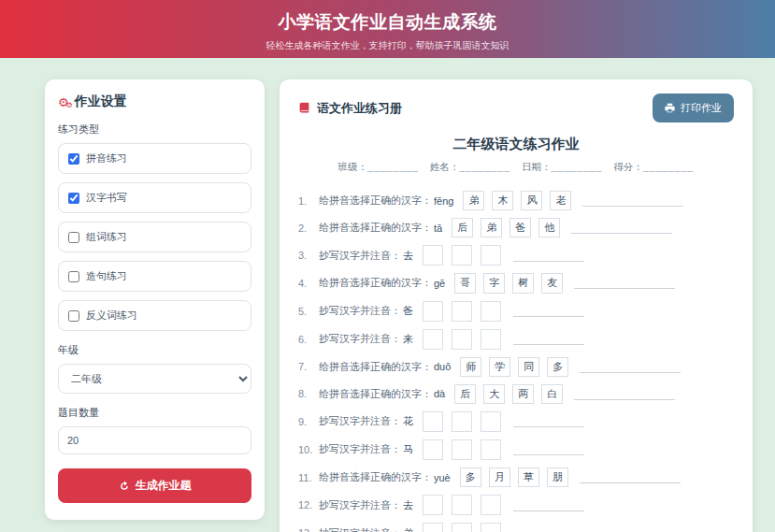 This screenshot has width=775, height=532. What do you see at coordinates (309, 228) in the screenshot?
I see `question-number: 2.` at bounding box center [309, 228].